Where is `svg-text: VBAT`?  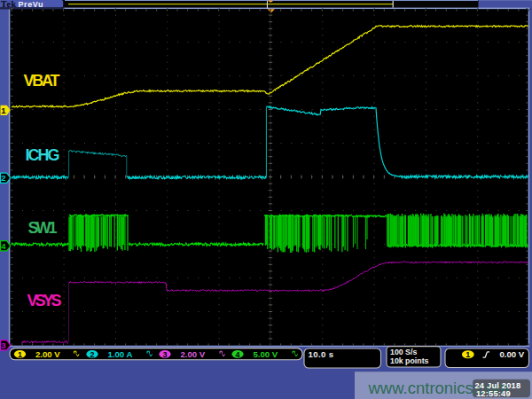 svg-text: VBAT is located at coordinates (43, 81).